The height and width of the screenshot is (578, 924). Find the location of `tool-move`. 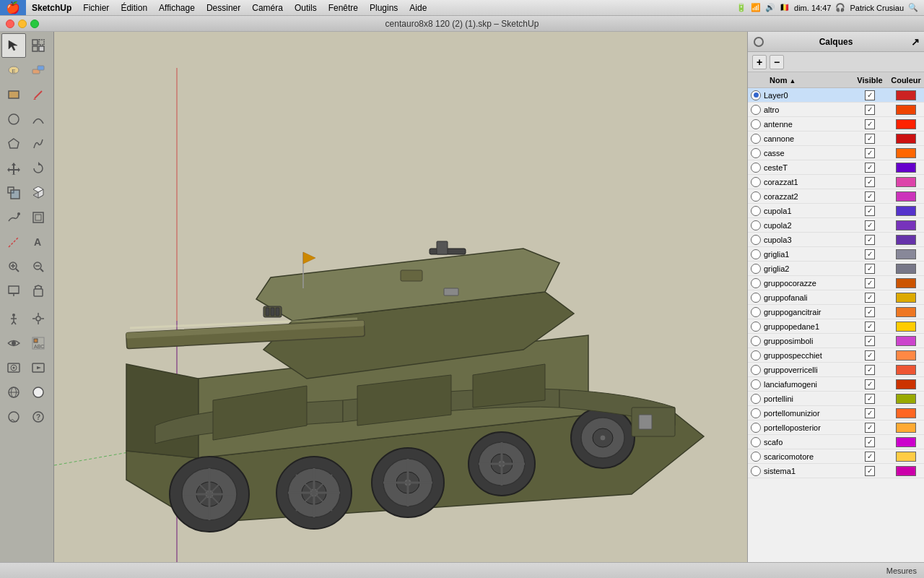

tool-move is located at coordinates (14, 168).